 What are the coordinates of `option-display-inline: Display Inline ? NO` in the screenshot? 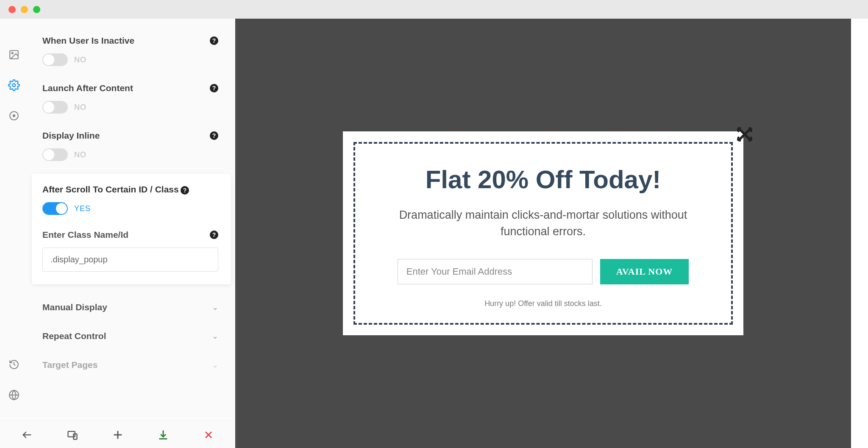 It's located at (131, 146).